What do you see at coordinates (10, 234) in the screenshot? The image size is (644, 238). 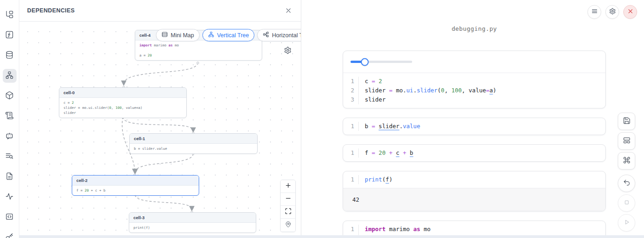 I see `sidebar-item-secrets` at bounding box center [10, 234].